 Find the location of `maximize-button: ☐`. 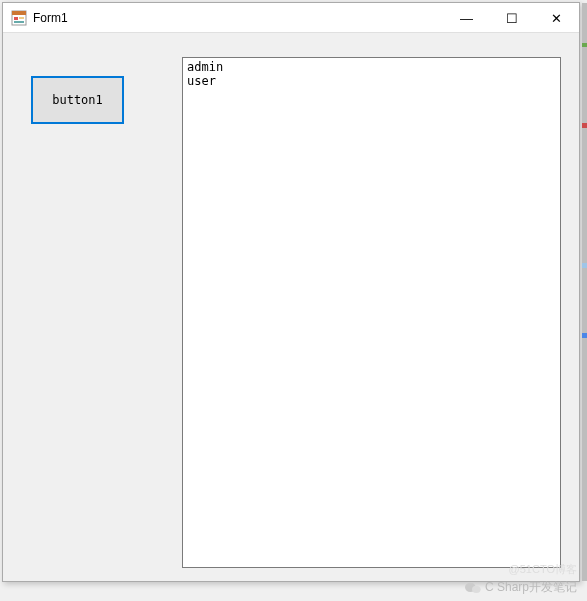

maximize-button: ☐ is located at coordinates (512, 18).